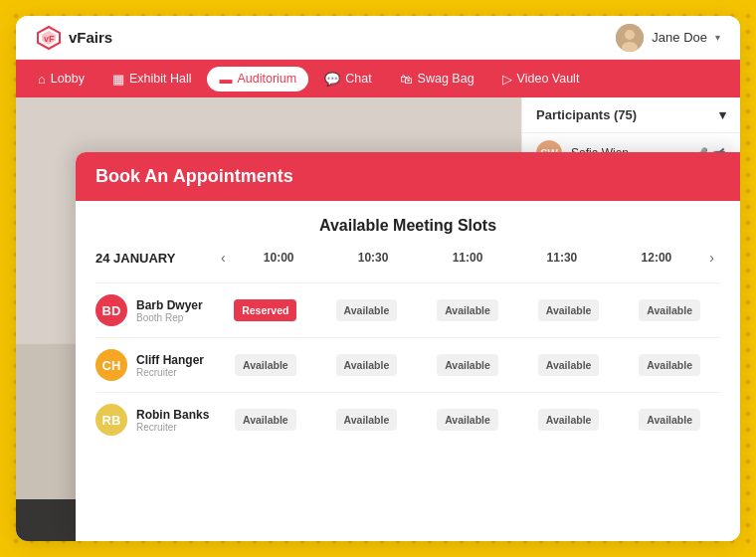 The image size is (756, 557). What do you see at coordinates (258, 80) in the screenshot?
I see `nav-item-auditorium: ▬ Auditorium` at bounding box center [258, 80].